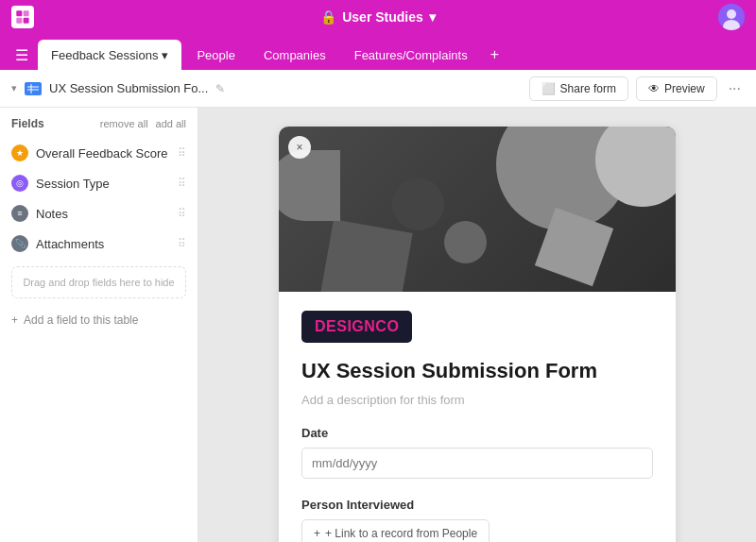  Describe the element at coordinates (654, 89) in the screenshot. I see `eye-icon: 👁` at that location.